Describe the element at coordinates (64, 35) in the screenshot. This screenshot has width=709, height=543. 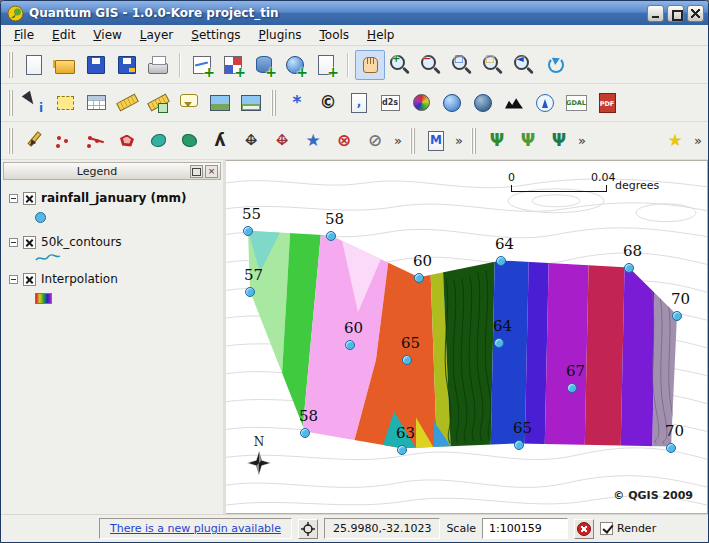
I see `menu-edit: Edit` at that location.